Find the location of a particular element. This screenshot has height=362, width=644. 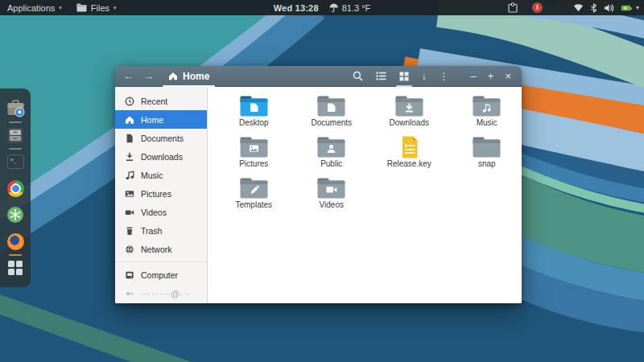

sidebar-item-label: Downloads is located at coordinates (162, 157).